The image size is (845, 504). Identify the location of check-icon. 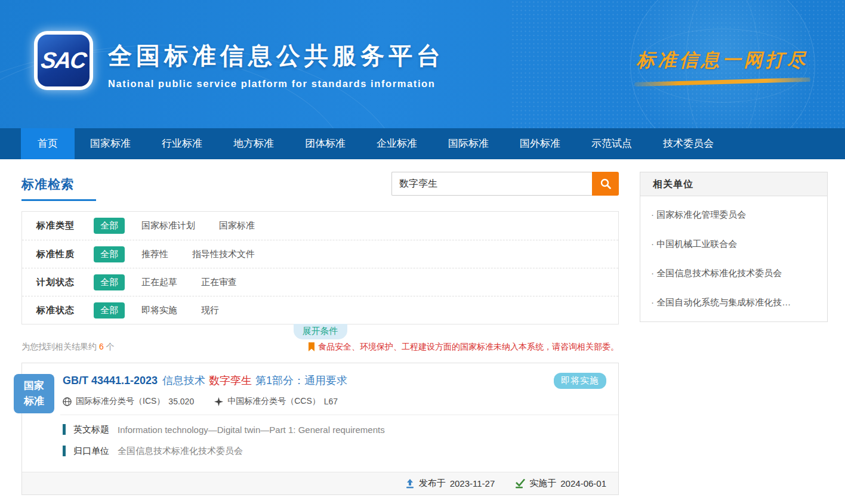
(520, 484).